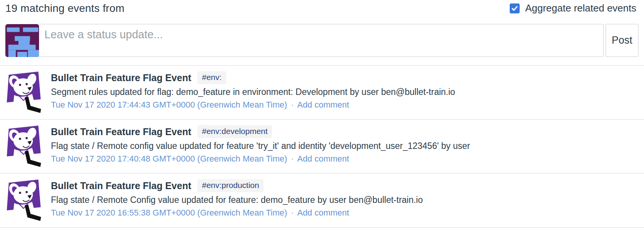  Describe the element at coordinates (65, 8) in the screenshot. I see `page-title: 19 matching events from` at that location.